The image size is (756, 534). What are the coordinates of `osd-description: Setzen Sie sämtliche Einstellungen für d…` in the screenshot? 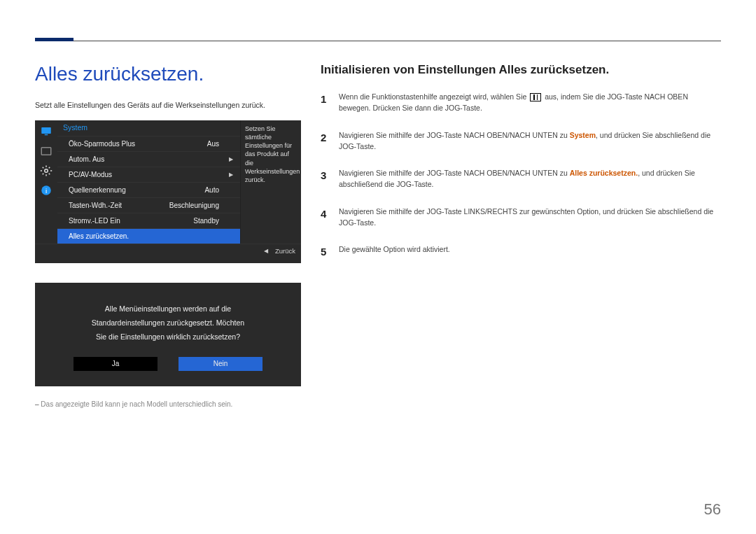 It's located at (270, 182).